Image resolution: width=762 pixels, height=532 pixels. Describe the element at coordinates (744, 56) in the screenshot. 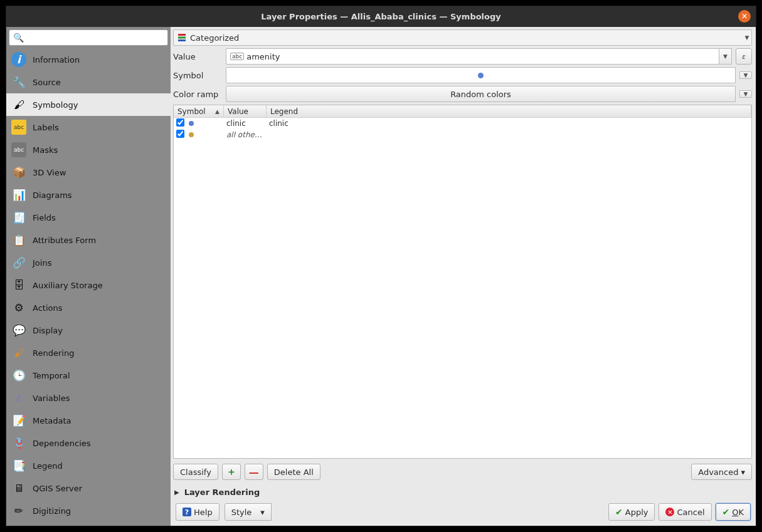

I see `expression-button: ε` at that location.